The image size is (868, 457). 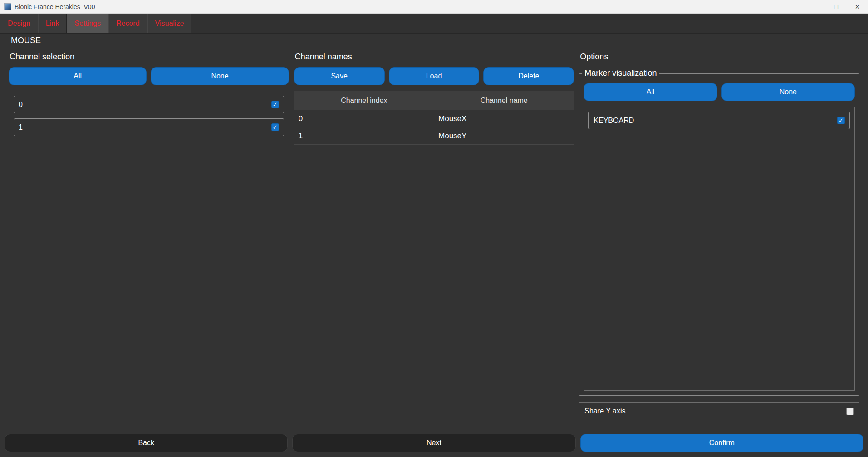 I want to click on close-icon: ✕, so click(x=858, y=6).